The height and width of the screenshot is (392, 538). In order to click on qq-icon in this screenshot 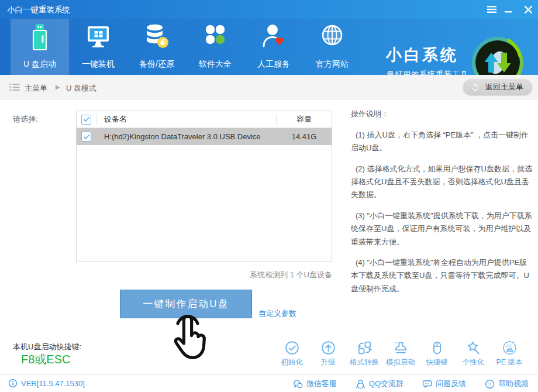, I will do `click(360, 384)`.